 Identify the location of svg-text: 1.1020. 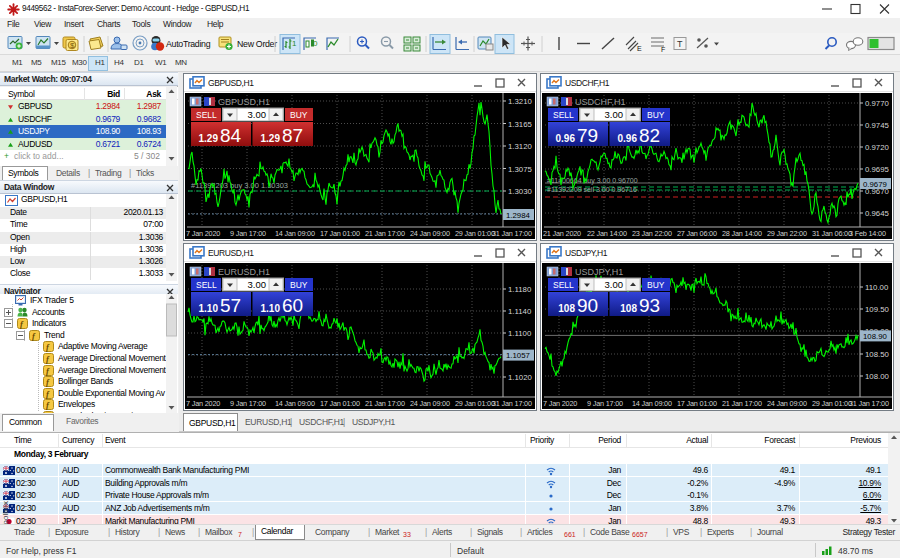
(520, 378).